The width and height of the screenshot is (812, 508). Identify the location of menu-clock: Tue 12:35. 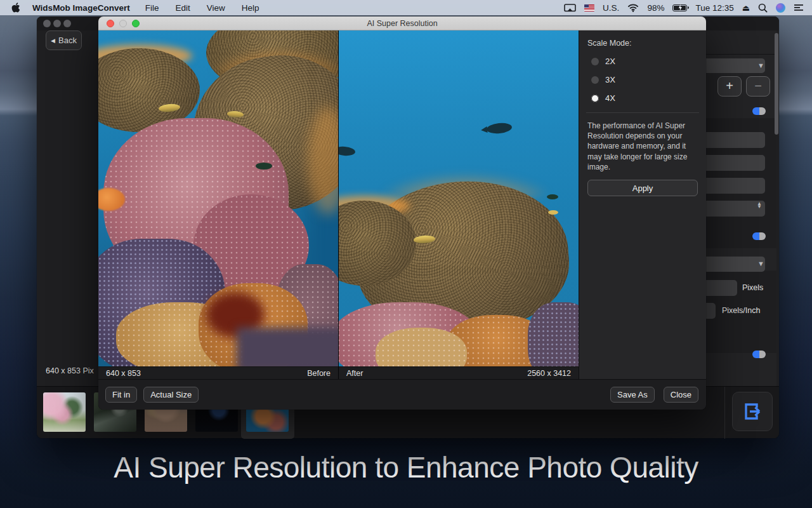
(714, 8).